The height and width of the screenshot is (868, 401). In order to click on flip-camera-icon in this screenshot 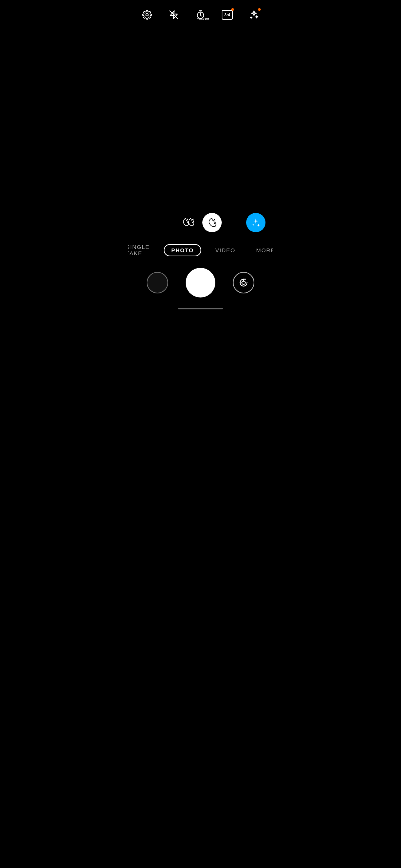, I will do `click(244, 283)`.